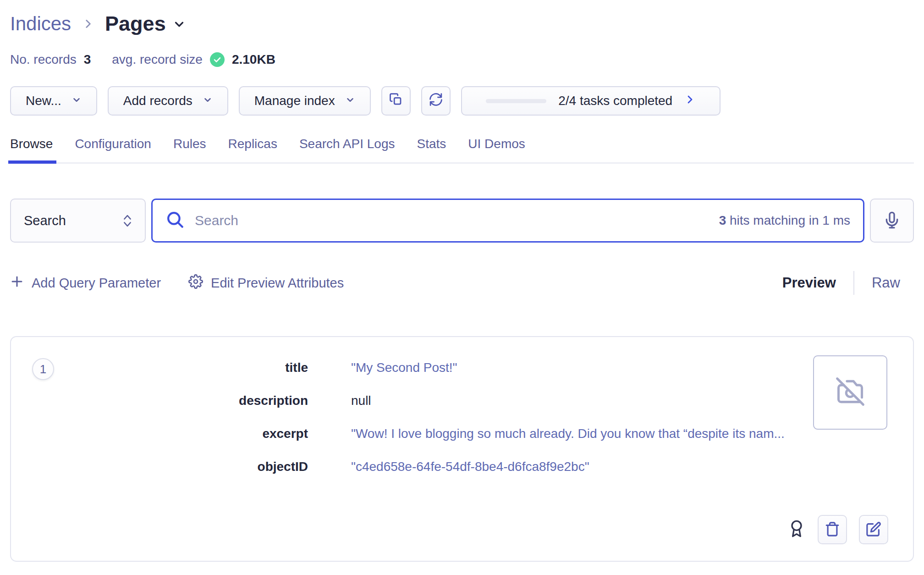  What do you see at coordinates (54, 101) in the screenshot?
I see `new-dropdown-button: New...` at bounding box center [54, 101].